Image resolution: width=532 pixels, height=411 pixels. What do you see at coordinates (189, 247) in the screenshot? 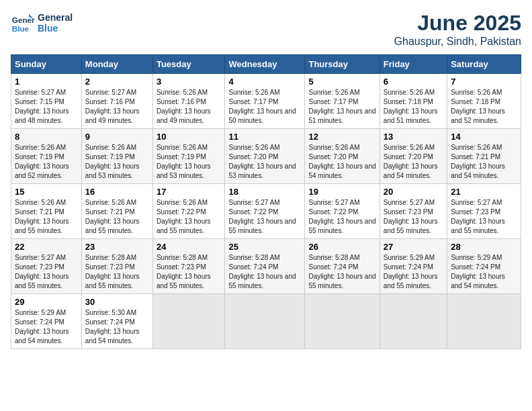
I see `day-number: 24` at bounding box center [189, 247].